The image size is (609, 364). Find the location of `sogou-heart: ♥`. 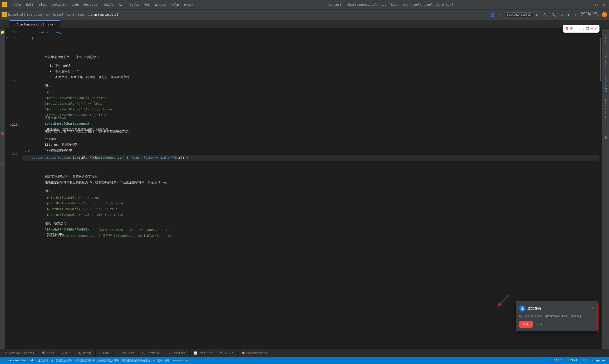

sogou-heart: ♥ is located at coordinates (592, 29).